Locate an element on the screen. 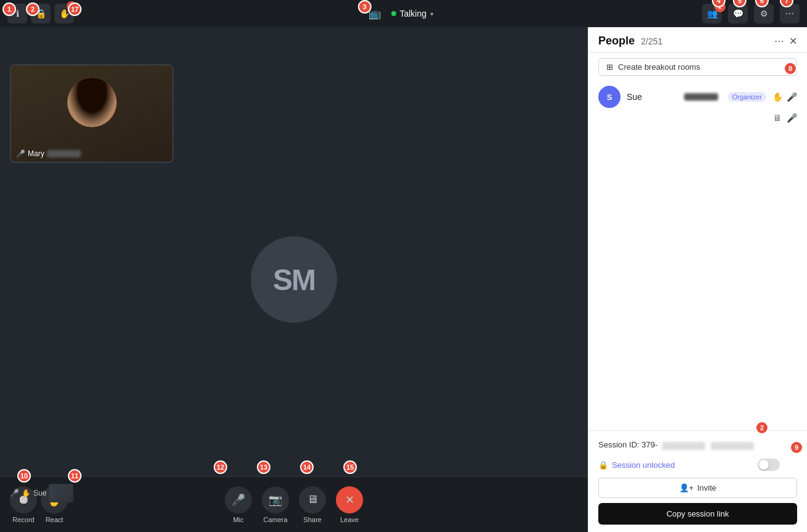 The height and width of the screenshot is (532, 807). mary-thumbnail: 🎤 Mary is located at coordinates (91, 114).